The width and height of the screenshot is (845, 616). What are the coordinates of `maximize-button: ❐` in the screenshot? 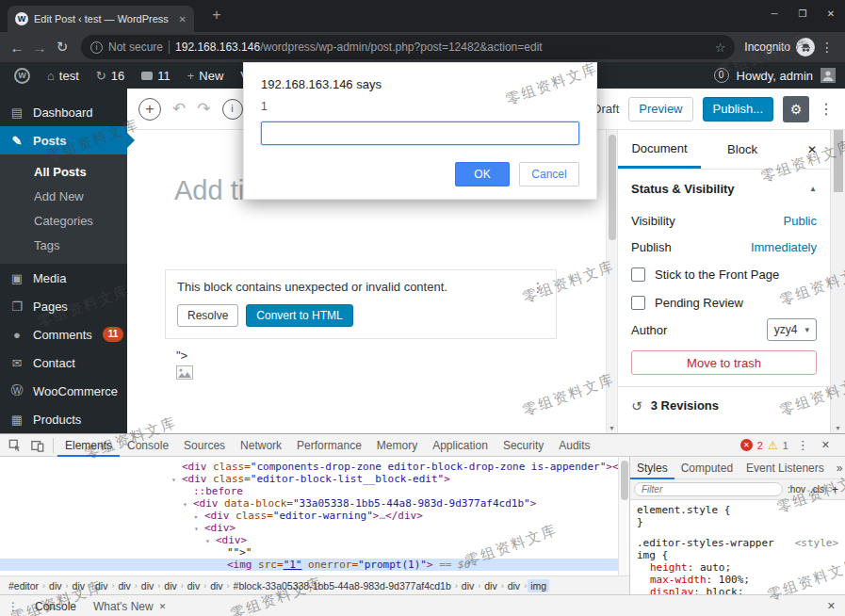 It's located at (803, 14).